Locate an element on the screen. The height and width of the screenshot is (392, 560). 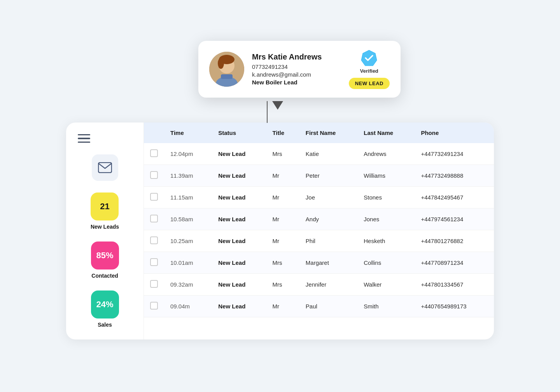
col-status: Status is located at coordinates (239, 133).